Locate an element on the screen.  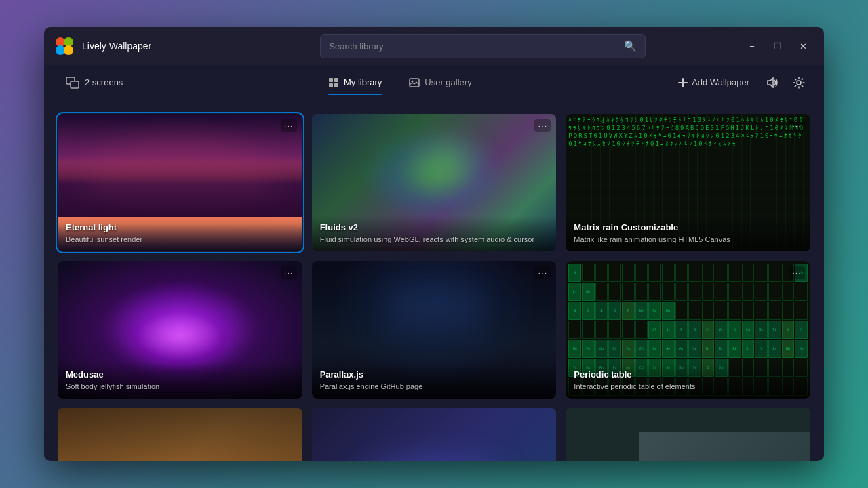
wallpaper-card-matrix: ﾊﾋｦｱｰｳｴｵｶｷｸｹｺｻｼ01ｾｿﾀﾁﾂﾃﾄﾅﾆ10ﾇﾈﾉﾊﾋﾌ01ﾍﾎﾏﾐ… is located at coordinates (688, 183).